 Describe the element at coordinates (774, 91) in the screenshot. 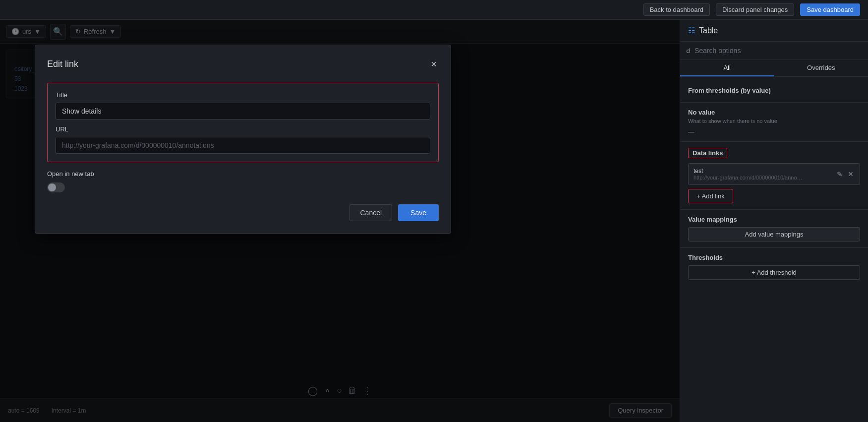

I see `from-thresholds-section: From thresholds (by value)` at that location.